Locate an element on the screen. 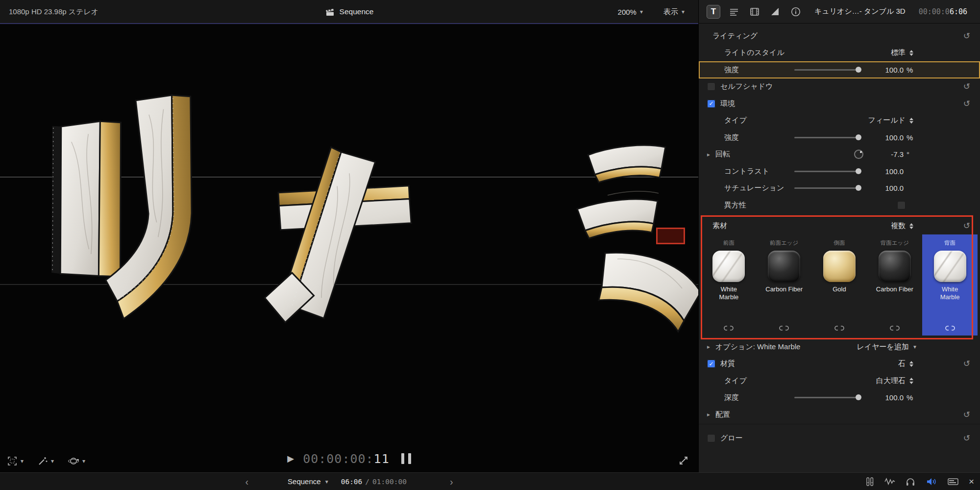  add-layer-dropdown: レイヤーを追加 ▾ is located at coordinates (887, 347).